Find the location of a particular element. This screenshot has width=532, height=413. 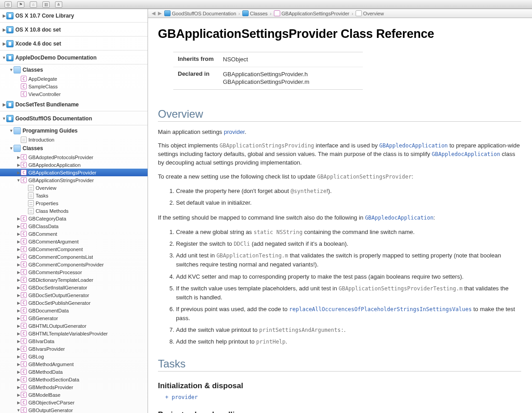

breadcrumb-segment: Classes is located at coordinates (255, 14).